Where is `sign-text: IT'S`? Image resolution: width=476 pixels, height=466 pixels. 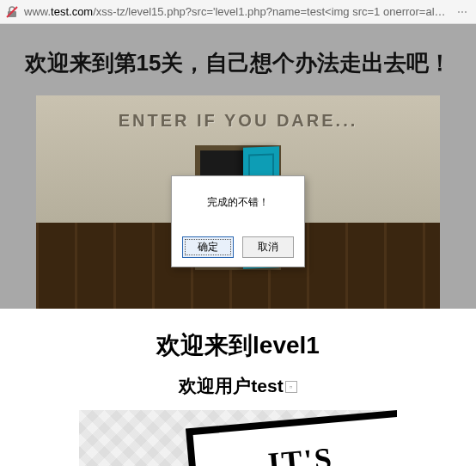
sign-text: IT'S is located at coordinates (296, 451).